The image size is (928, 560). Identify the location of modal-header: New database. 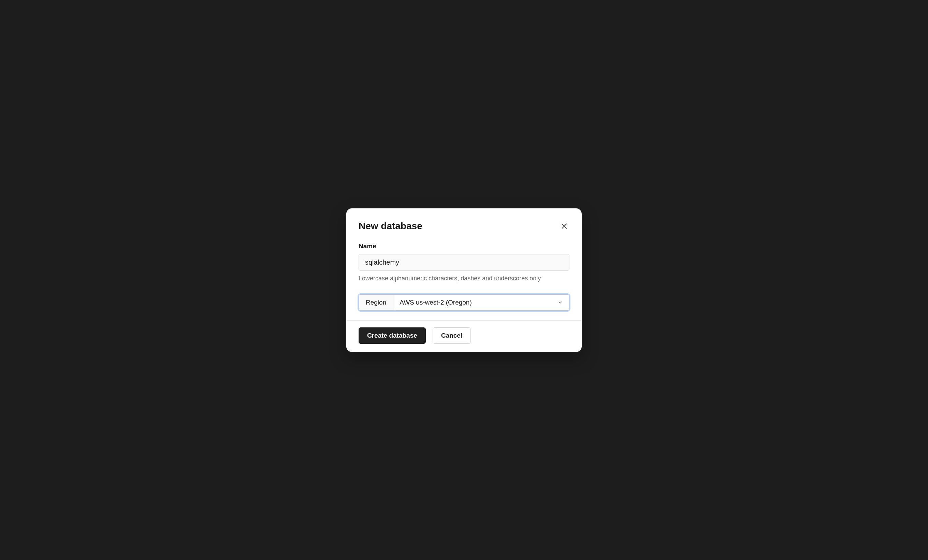
(464, 226).